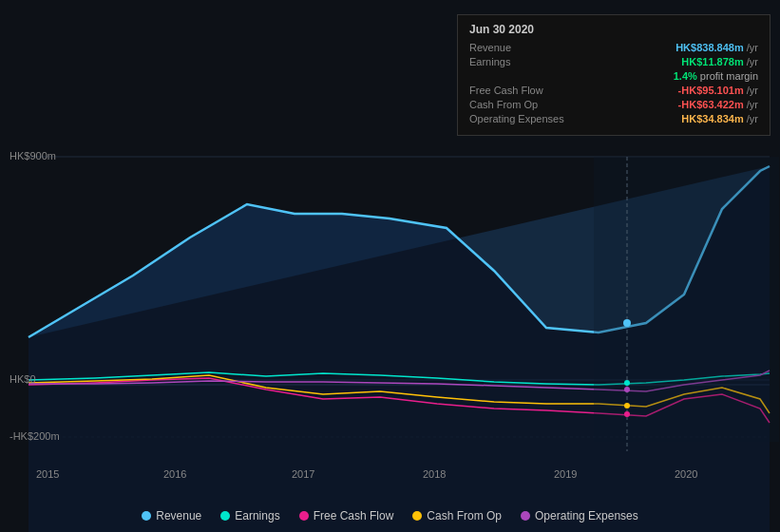 The image size is (780, 532). I want to click on y-axis-mid: HK$0, so click(23, 379).